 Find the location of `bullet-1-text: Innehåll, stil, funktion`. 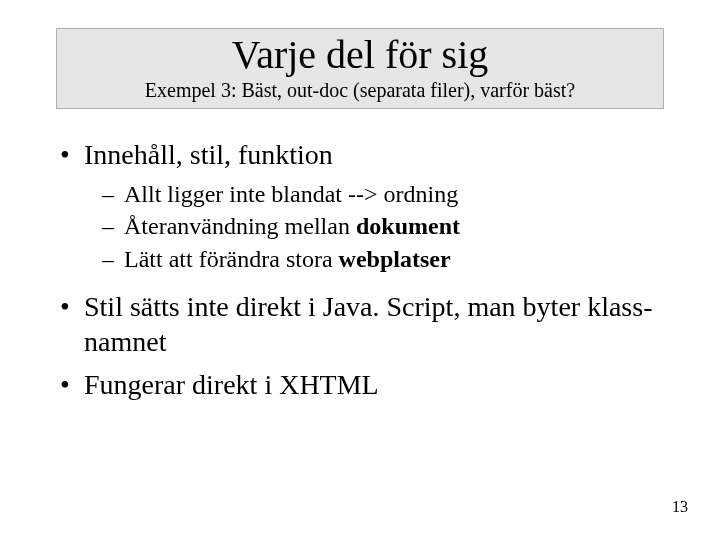

bullet-1-text: Innehåll, stil, funktion is located at coordinates (208, 154).